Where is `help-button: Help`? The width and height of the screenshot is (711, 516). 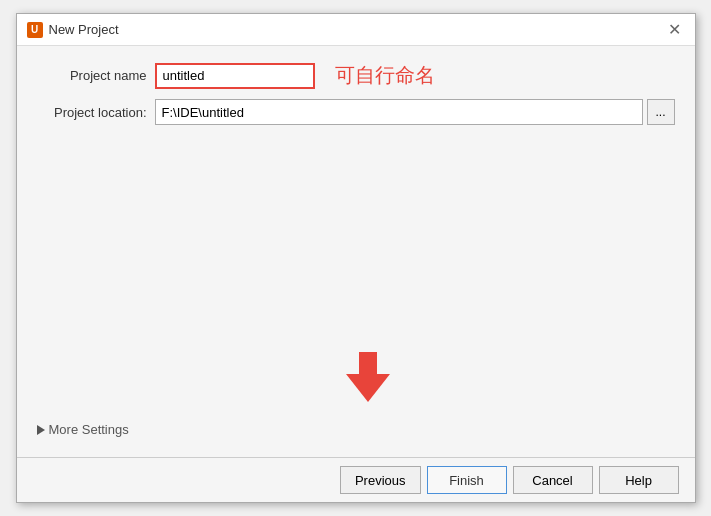
help-button: Help is located at coordinates (639, 480).